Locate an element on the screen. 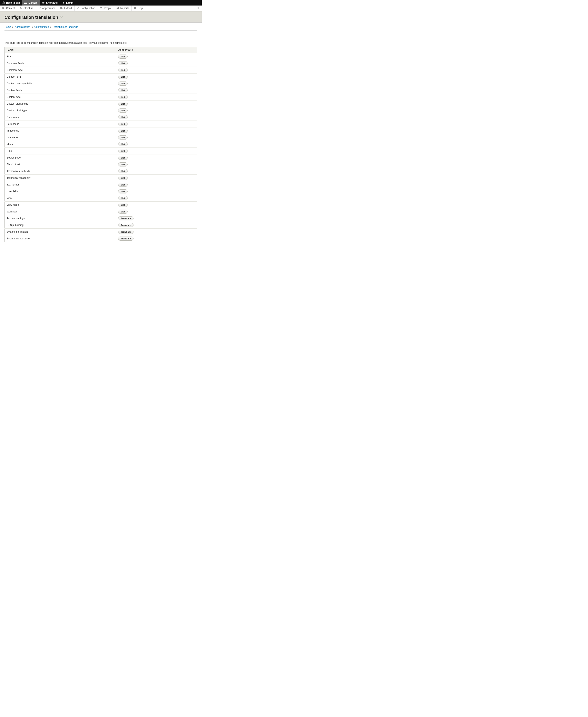  favorite-star-icon is located at coordinates (62, 17).